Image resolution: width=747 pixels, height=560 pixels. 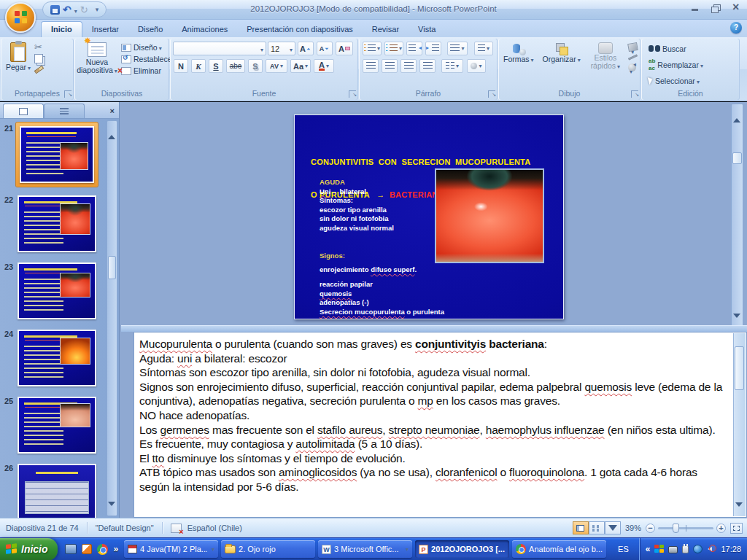 What do you see at coordinates (112, 318) in the screenshot?
I see `panel-scrollbar` at bounding box center [112, 318].